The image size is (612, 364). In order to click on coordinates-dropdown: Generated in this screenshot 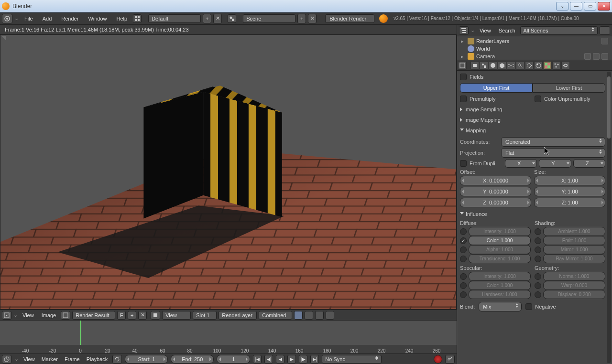, I will do `click(553, 142)`.